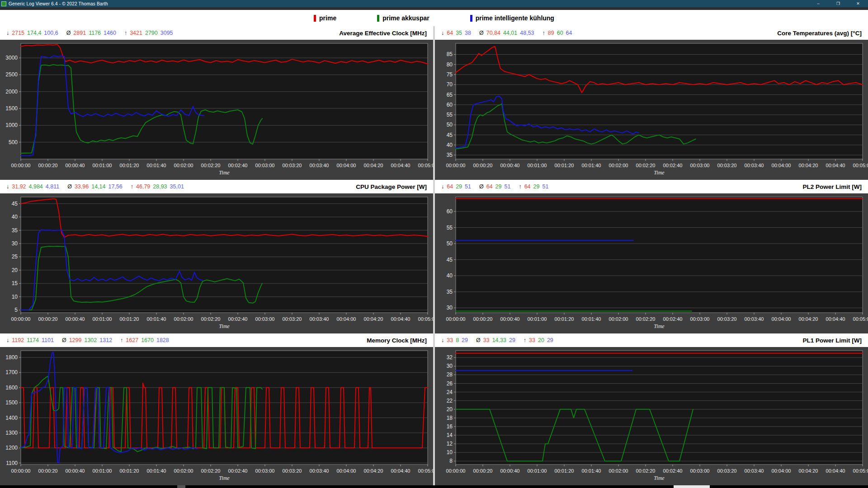 The height and width of the screenshot is (488, 868). Describe the element at coordinates (403, 18) in the screenshot. I see `legend-item-1: prime akkuspar` at that location.